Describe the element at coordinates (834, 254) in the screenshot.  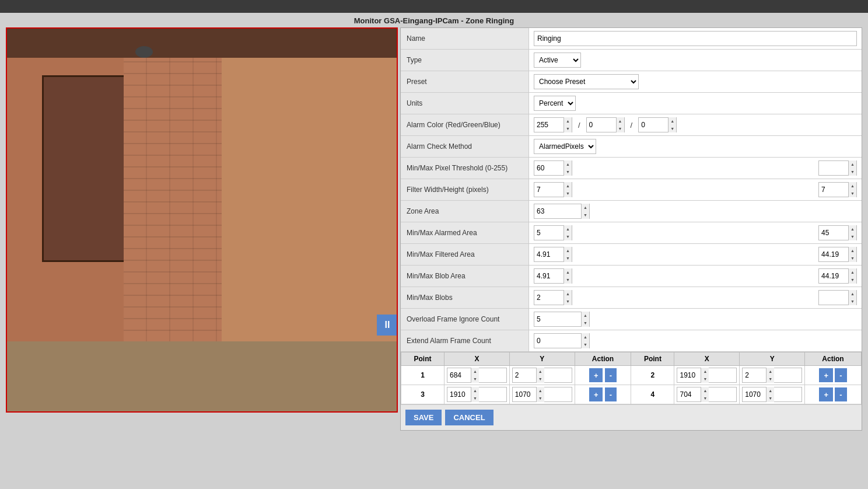
I see `max-filtered-input` at that location.